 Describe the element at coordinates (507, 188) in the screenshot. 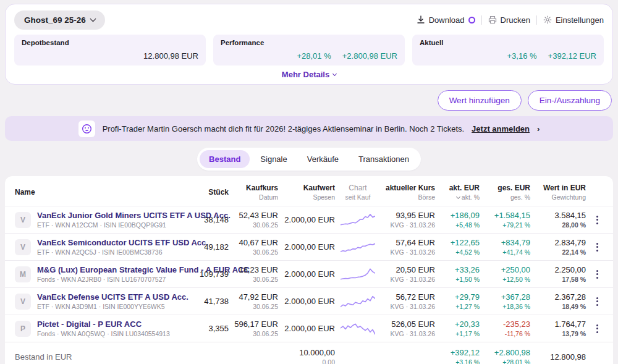

I see `col-ges-eur: ges. EUR` at that location.